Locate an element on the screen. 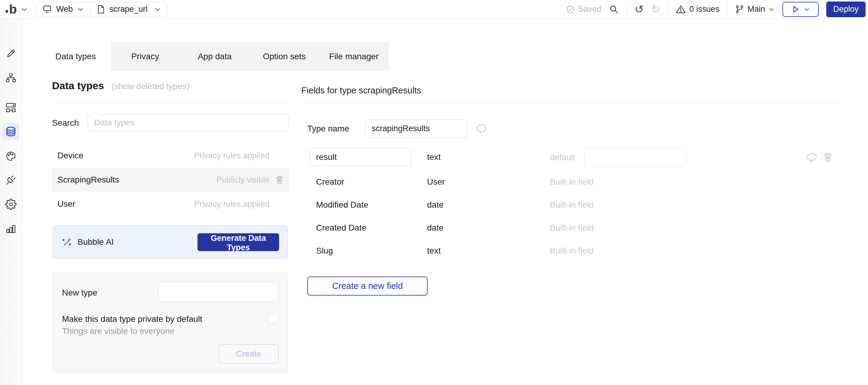 The height and width of the screenshot is (385, 868). type-name-input is located at coordinates (416, 129).